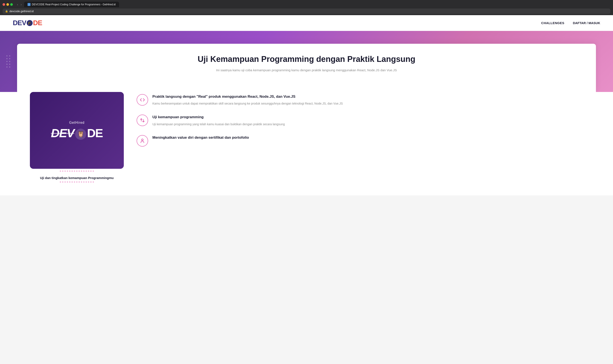 Image resolution: width=613 pixels, height=364 pixels. I want to click on image-card: GetHired DEV🦉DE, so click(77, 130).